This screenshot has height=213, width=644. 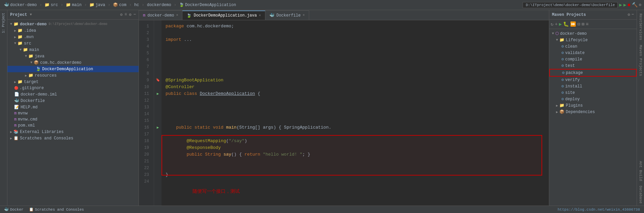 I want to click on status-link: https://blog.csdn.net/weixin_43606738, so click(x=599, y=210).